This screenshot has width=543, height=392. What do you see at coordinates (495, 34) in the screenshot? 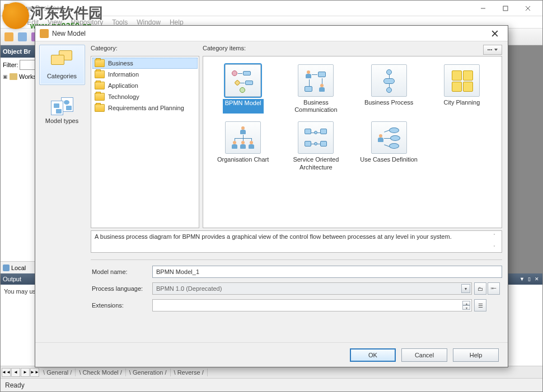
I see `dialog-close-button` at bounding box center [495, 34].